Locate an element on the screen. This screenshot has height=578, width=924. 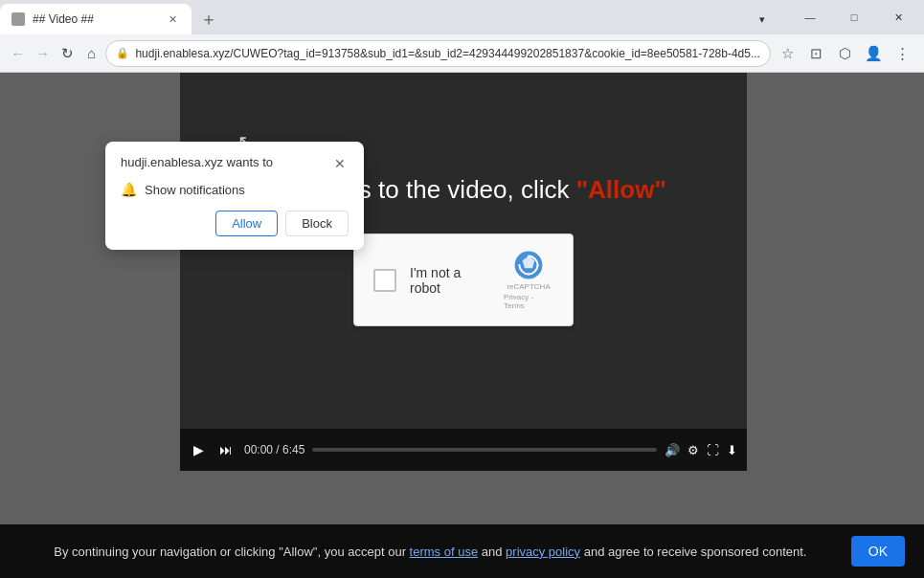
fullscreen-icon: ⛶ is located at coordinates (712, 450).